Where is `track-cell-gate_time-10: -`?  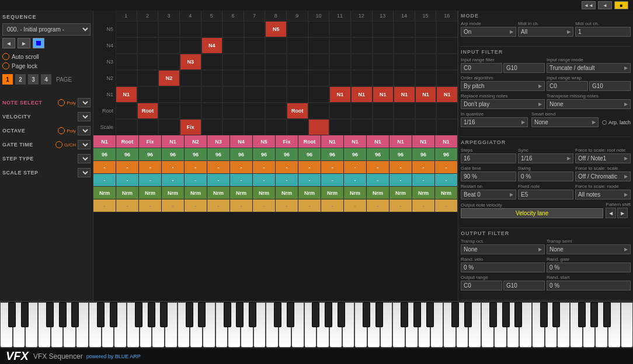
track-cell-gate_time-10: - is located at coordinates (333, 180).